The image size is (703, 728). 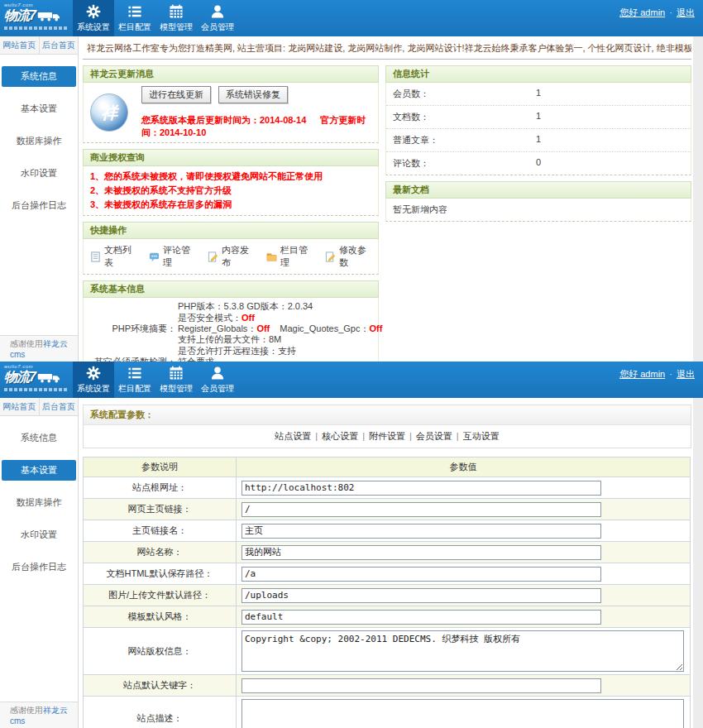 What do you see at coordinates (387, 712) in the screenshot?
I see `table-row: 站点描述：` at bounding box center [387, 712].